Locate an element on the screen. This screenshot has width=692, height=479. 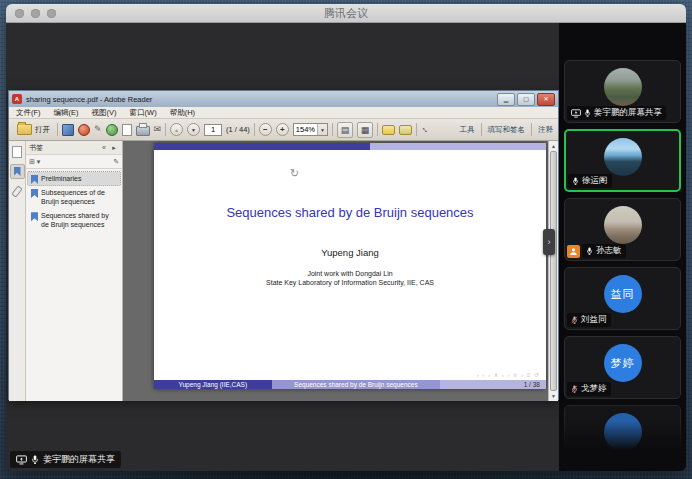
busy-spinner-icon: ↻ is located at coordinates (294, 174).